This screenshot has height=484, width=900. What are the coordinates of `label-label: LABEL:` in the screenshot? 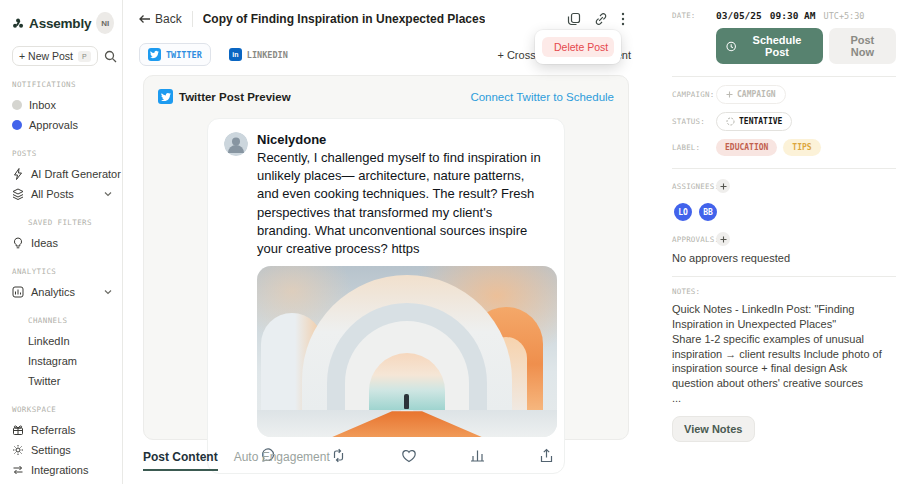 It's located at (694, 148).